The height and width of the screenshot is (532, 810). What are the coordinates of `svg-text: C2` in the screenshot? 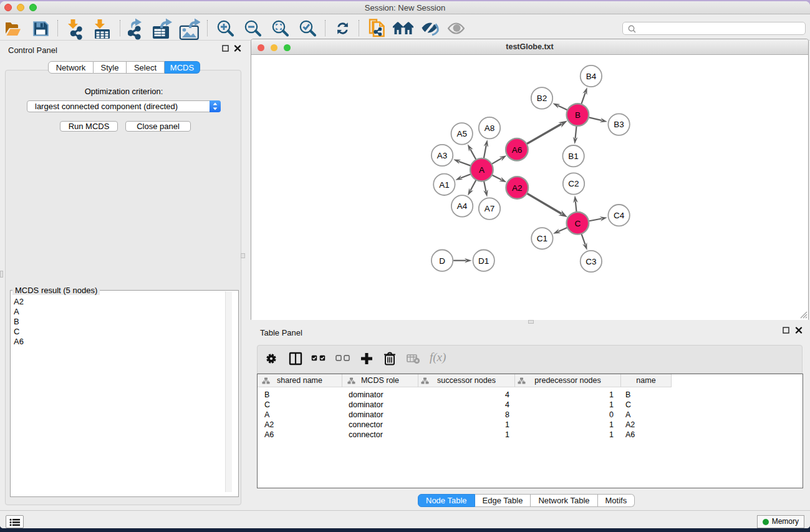 It's located at (574, 183).